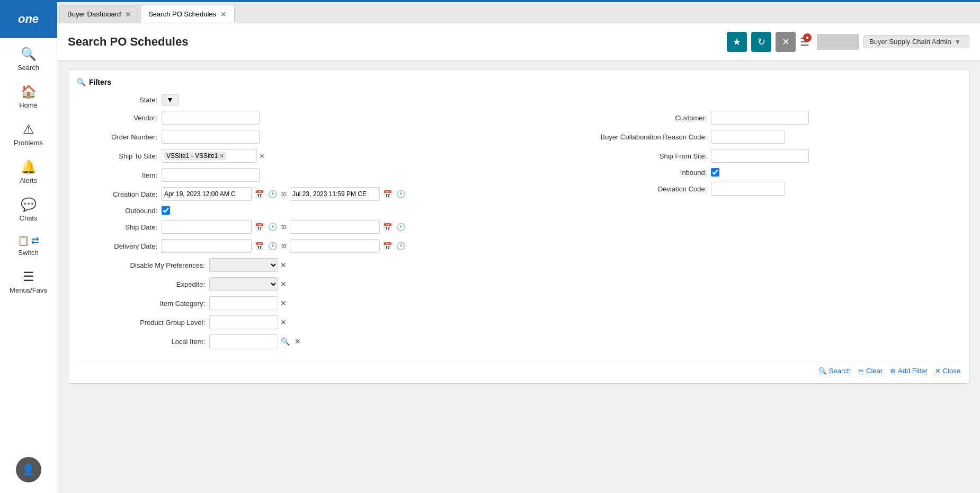  Describe the element at coordinates (948, 371) in the screenshot. I see `close-button: ✕ Close` at that location.